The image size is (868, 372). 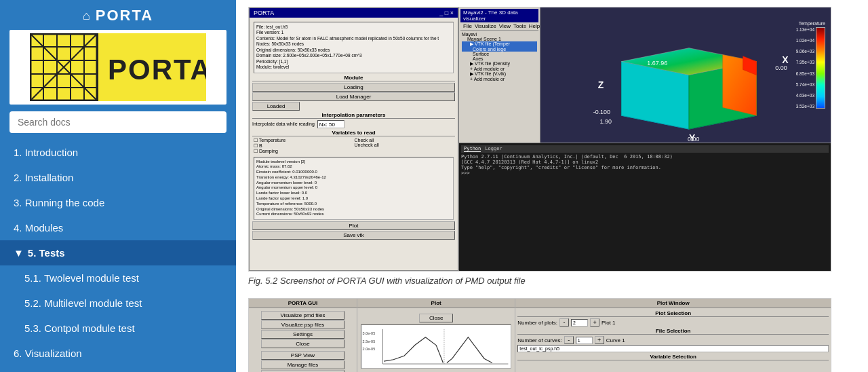 What do you see at coordinates (486, 26) in the screenshot?
I see `visualize-menu: Visualize` at bounding box center [486, 26].